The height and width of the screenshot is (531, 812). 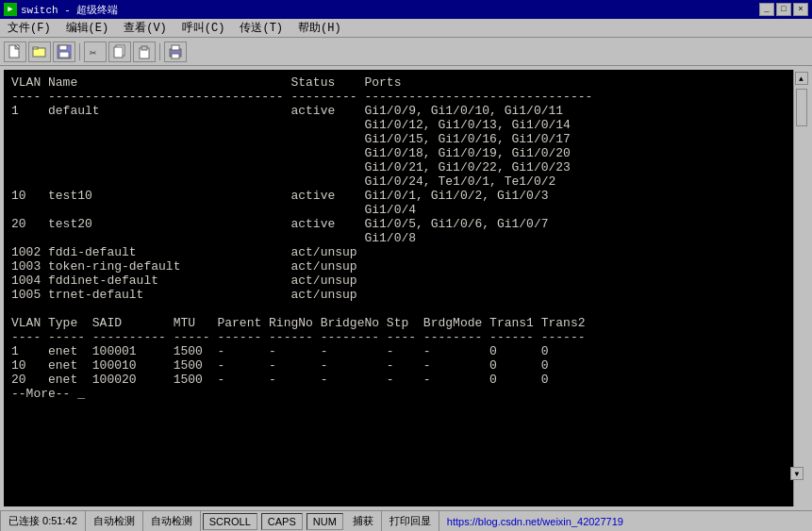 I want to click on toolbar: ✂, so click(x=406, y=52).